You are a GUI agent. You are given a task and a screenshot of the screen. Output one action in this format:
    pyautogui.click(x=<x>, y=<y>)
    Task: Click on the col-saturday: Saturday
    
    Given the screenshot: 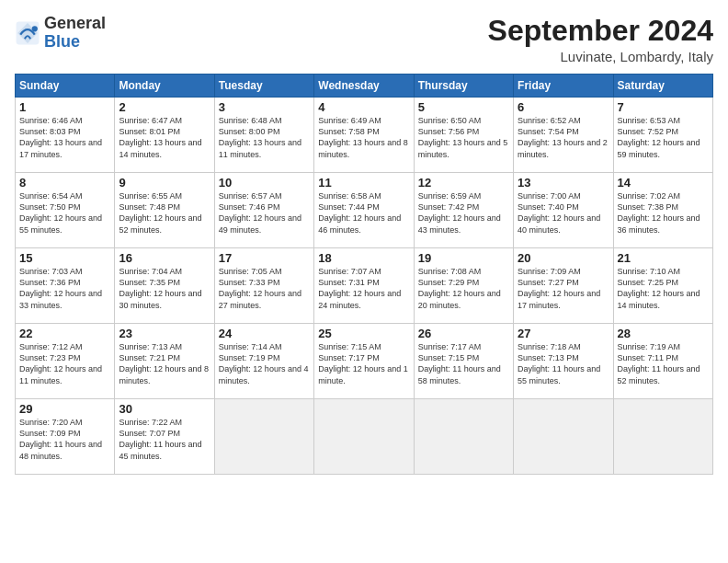 What is the action you would take?
    pyautogui.click(x=663, y=86)
    